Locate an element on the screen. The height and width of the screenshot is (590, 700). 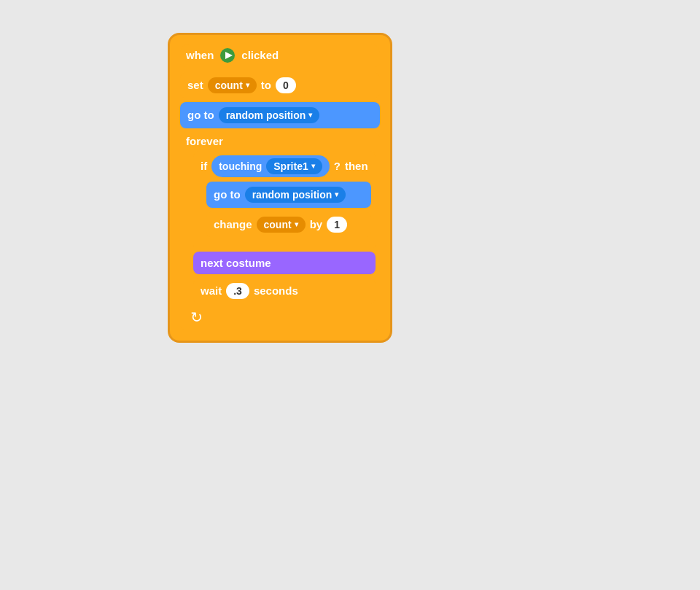
next-costume-label: next costume is located at coordinates (236, 263).